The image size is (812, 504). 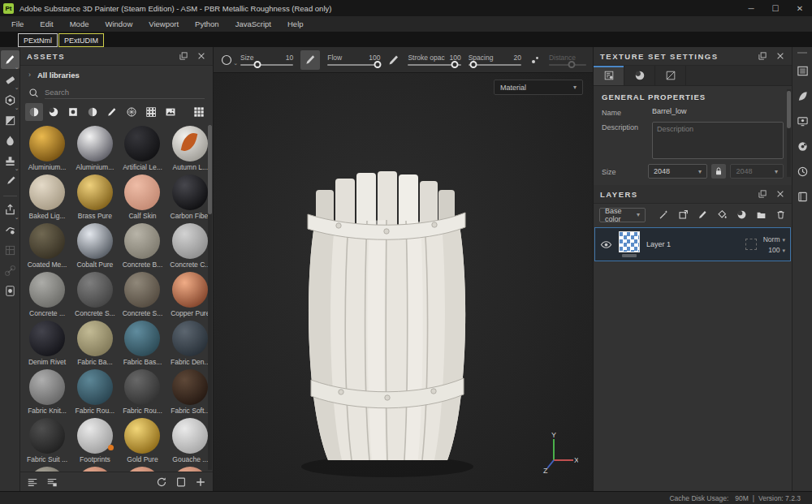 What do you see at coordinates (622, 215) in the screenshot?
I see `channel-filter-dropdown: Base color ▾` at bounding box center [622, 215].